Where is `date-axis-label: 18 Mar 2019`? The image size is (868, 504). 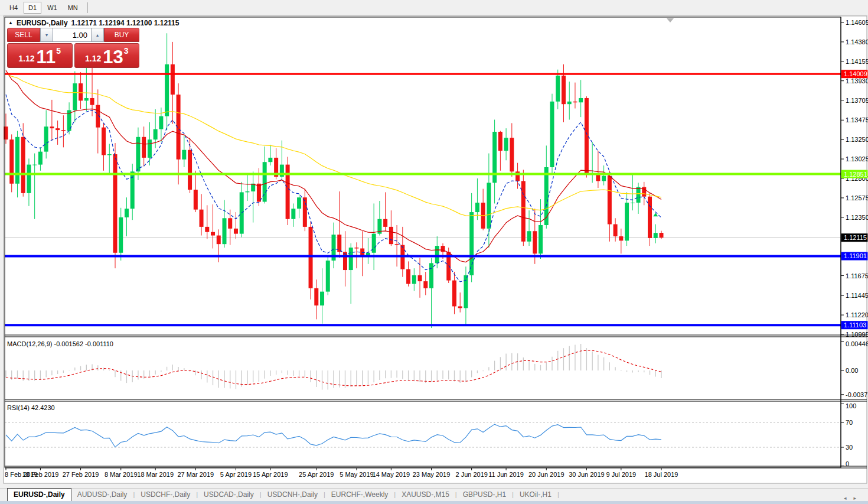
date-axis-label: 18 Mar 2019 is located at coordinates (155, 474).